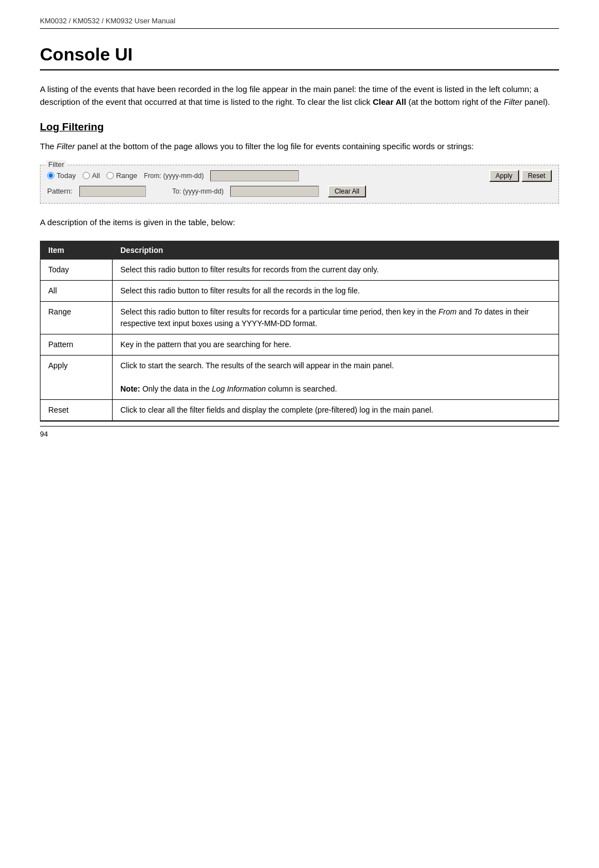  I want to click on column-header-item: Item, so click(77, 251).